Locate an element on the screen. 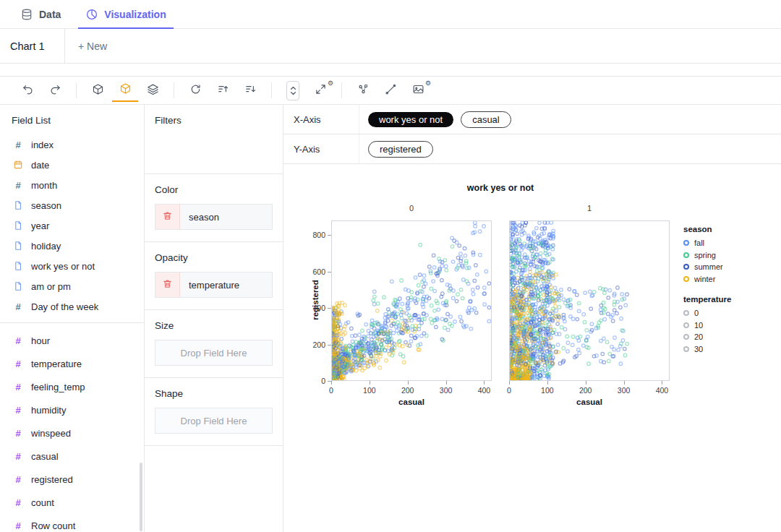 The height and width of the screenshot is (532, 781). sort-desc-button is located at coordinates (250, 90).